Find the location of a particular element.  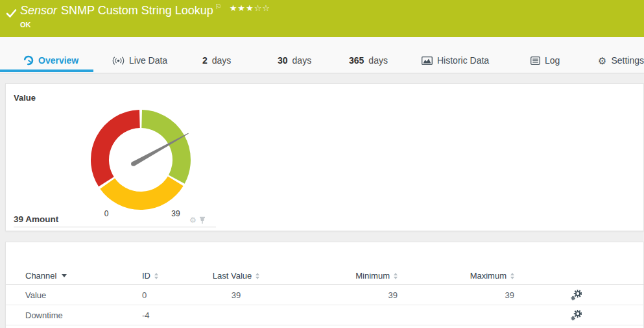

gauge-needle-hub is located at coordinates (134, 164).